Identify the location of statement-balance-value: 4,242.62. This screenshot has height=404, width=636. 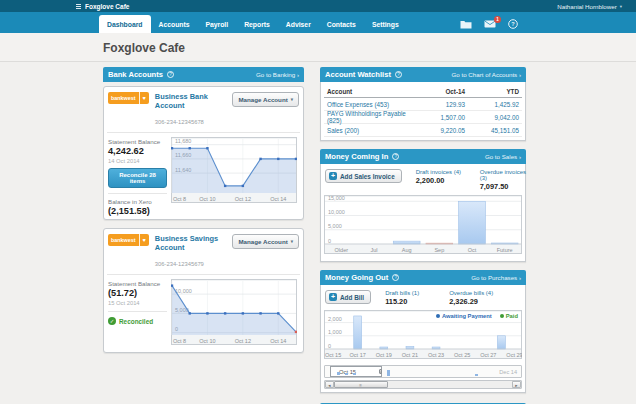
(138, 151).